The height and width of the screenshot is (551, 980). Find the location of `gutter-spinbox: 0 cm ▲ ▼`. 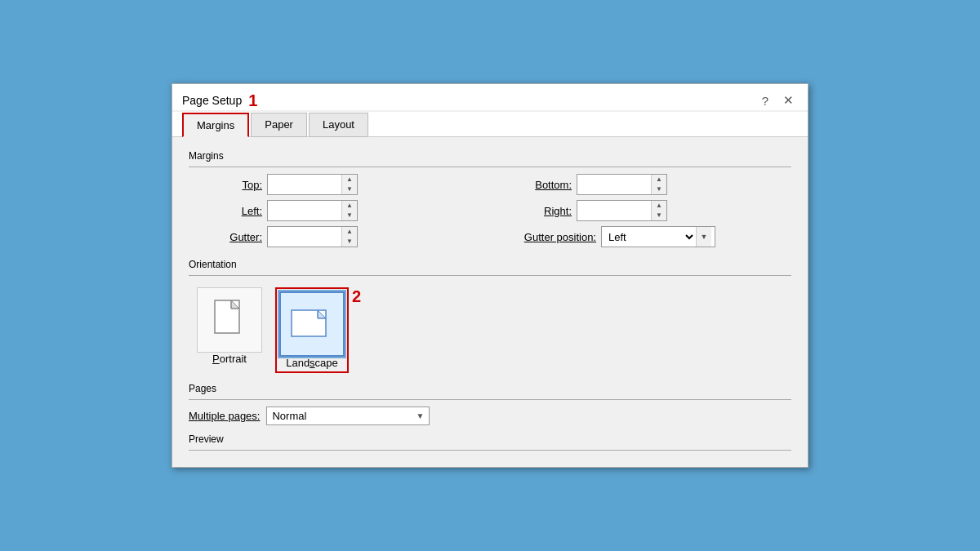

gutter-spinbox: 0 cm ▲ ▼ is located at coordinates (312, 237).